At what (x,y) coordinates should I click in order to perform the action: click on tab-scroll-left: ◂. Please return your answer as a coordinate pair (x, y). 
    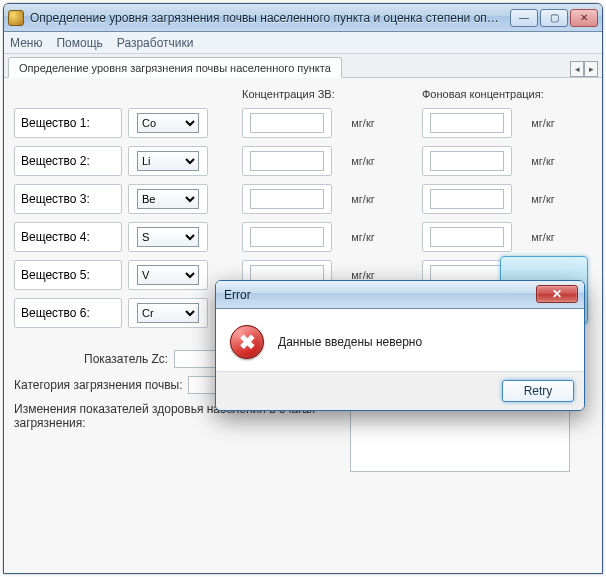
    Looking at the image, I should click on (577, 69).